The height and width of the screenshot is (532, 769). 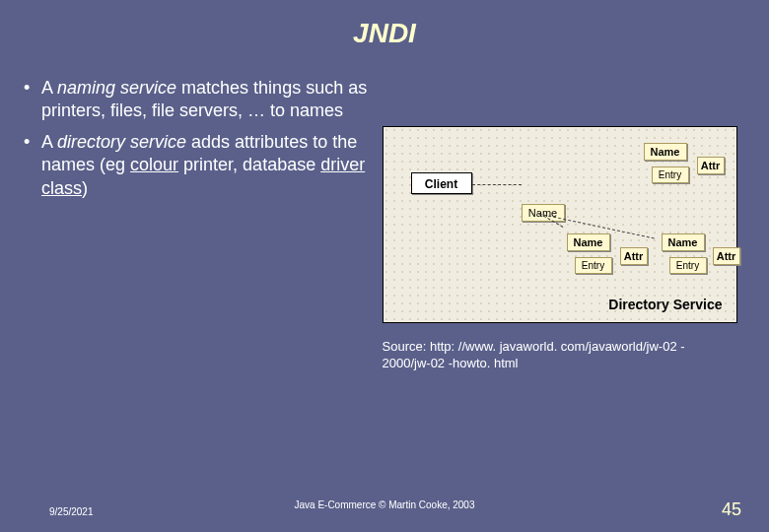 I want to click on footer-copyright: Java E-Commerce © Martin Cooke, 2003, so click(x=384, y=504).